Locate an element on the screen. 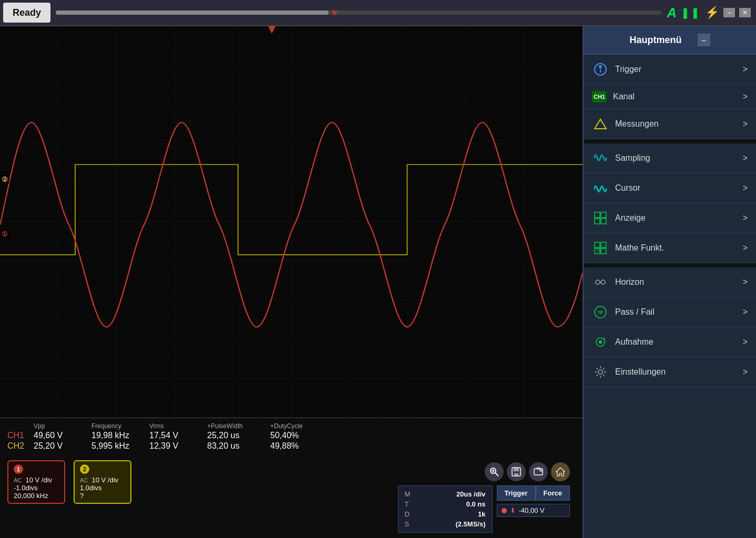 This screenshot has width=756, height=538. sidebar-item-kanal: CH1 Kanal > is located at coordinates (670, 97).